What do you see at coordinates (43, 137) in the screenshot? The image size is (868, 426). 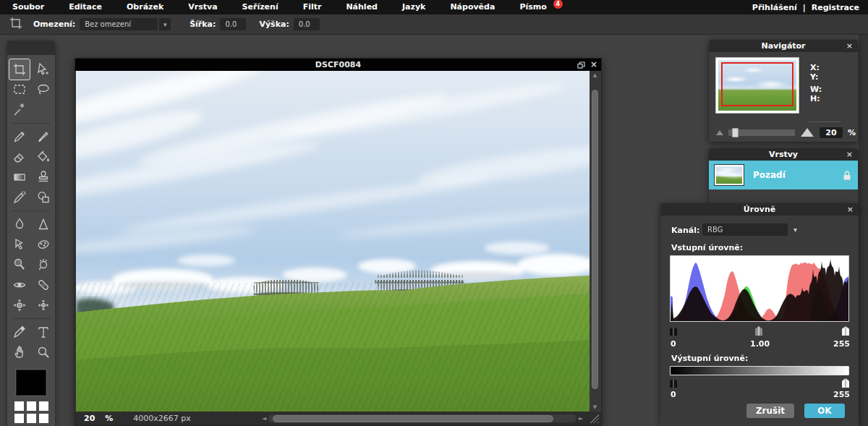 I see `brush-tool` at bounding box center [43, 137].